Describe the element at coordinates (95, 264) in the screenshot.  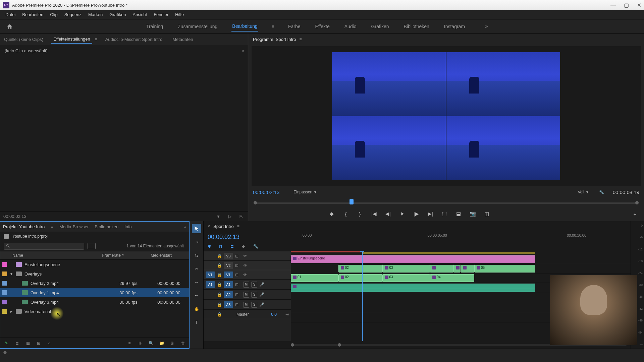
I see `project-row: Einstellungsebene` at that location.